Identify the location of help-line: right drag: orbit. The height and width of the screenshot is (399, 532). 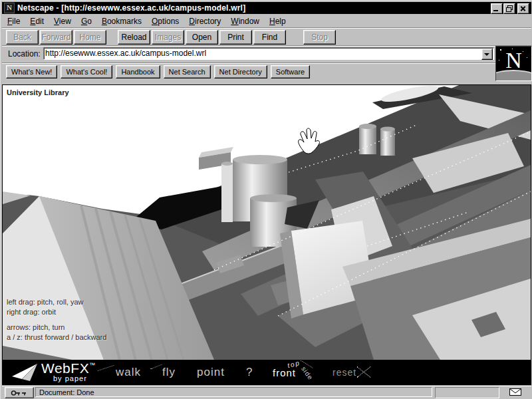
(57, 313).